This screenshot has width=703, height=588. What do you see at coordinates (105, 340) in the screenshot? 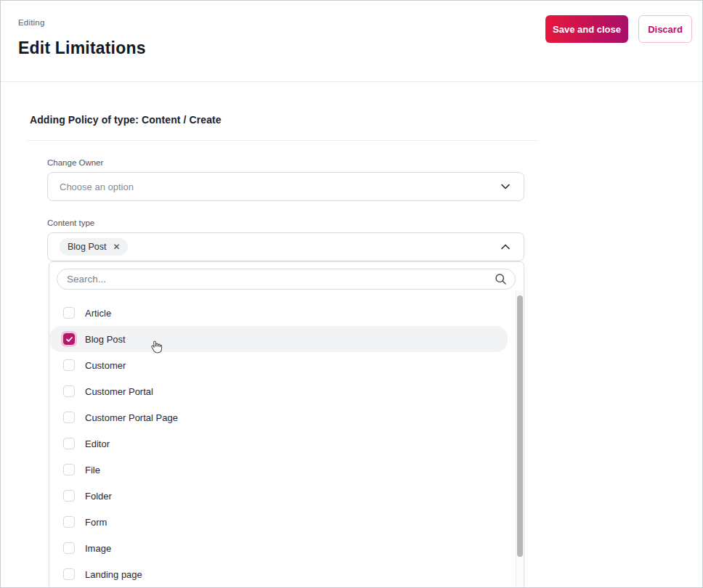
I see `option-label: Blog Post` at bounding box center [105, 340].